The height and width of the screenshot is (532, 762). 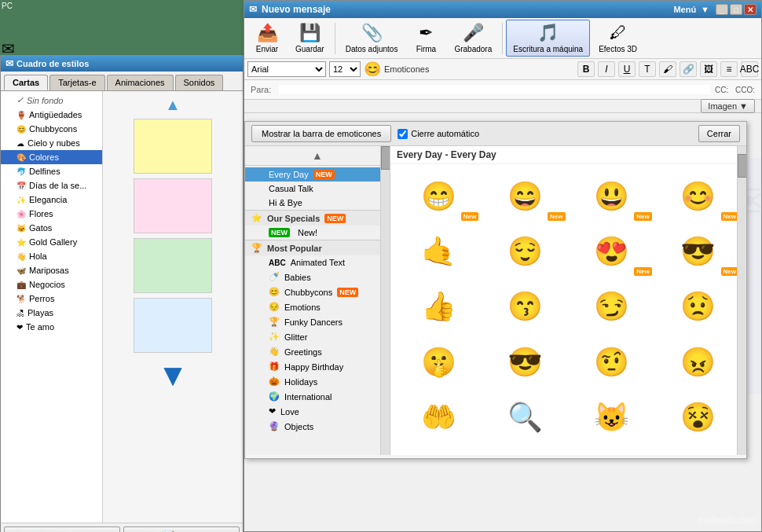 I want to click on category-holidays: 🎃 Holidays, so click(x=317, y=382).